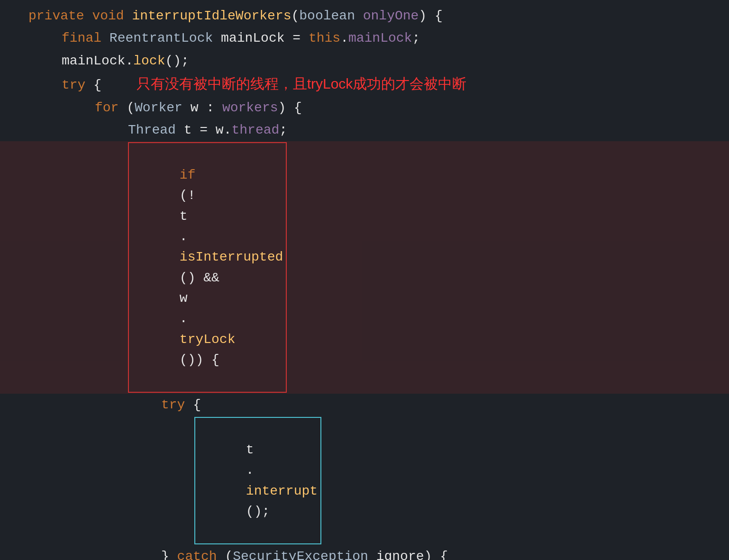 The height and width of the screenshot is (560, 729). What do you see at coordinates (149, 61) in the screenshot?
I see `method-lock: lock` at bounding box center [149, 61].